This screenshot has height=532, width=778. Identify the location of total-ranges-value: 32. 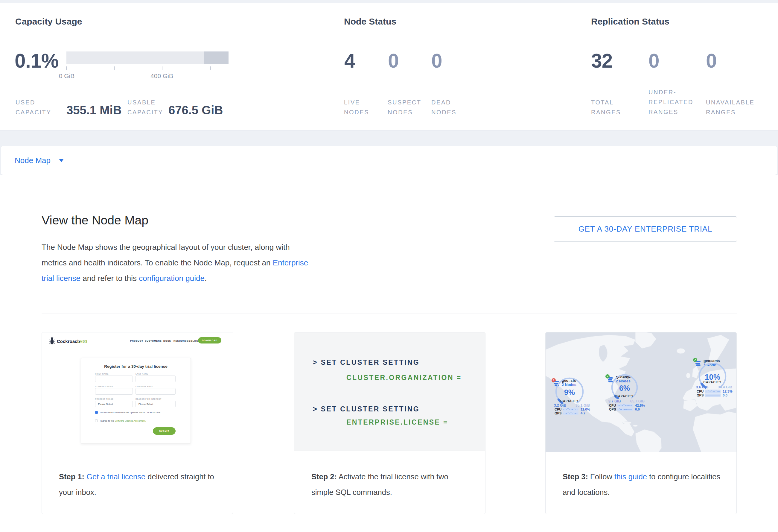
(602, 61).